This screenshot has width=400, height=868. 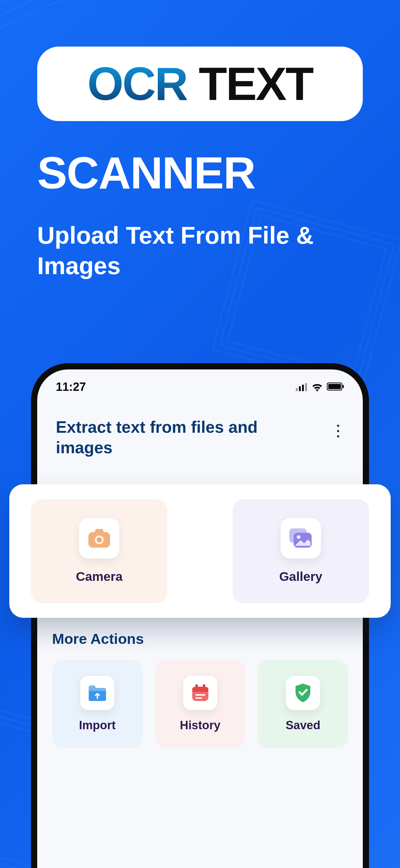 What do you see at coordinates (320, 387) in the screenshot?
I see `status-icons` at bounding box center [320, 387].